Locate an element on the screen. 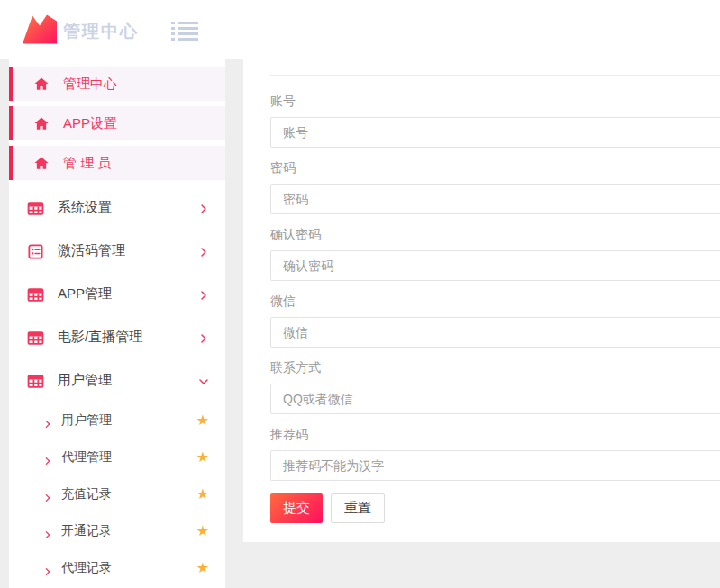  submenu-item-activation-records: 开通记录 ★ is located at coordinates (117, 531).